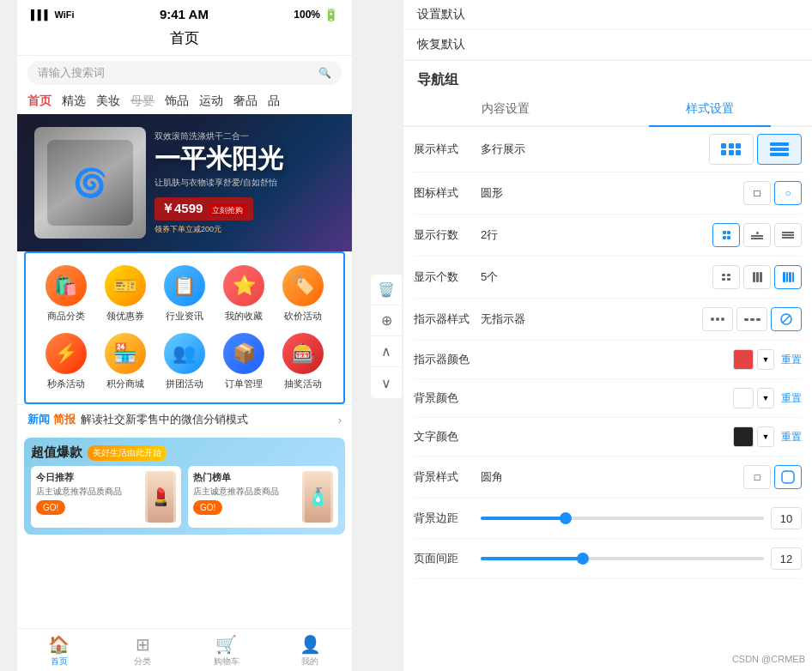  What do you see at coordinates (74, 101) in the screenshot?
I see `cat-item-select: 精选` at bounding box center [74, 101].